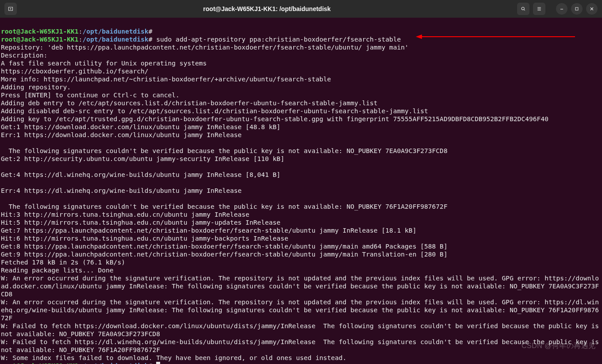 This screenshot has width=602, height=364. I want to click on maximize-button, so click(577, 9).